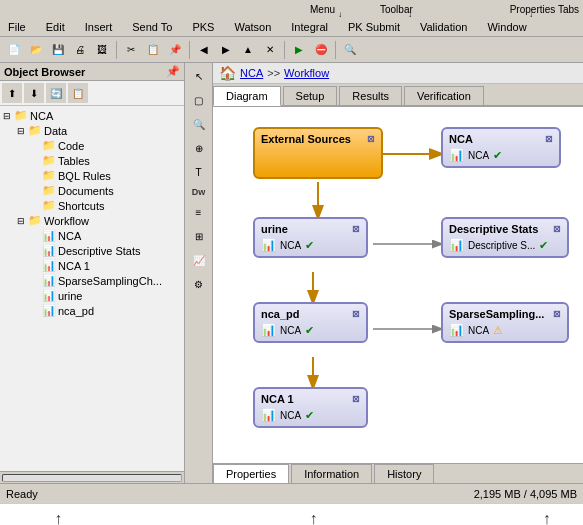 This screenshot has height=525, width=583. What do you see at coordinates (404, 474) in the screenshot?
I see `tab-history: History` at bounding box center [404, 474].